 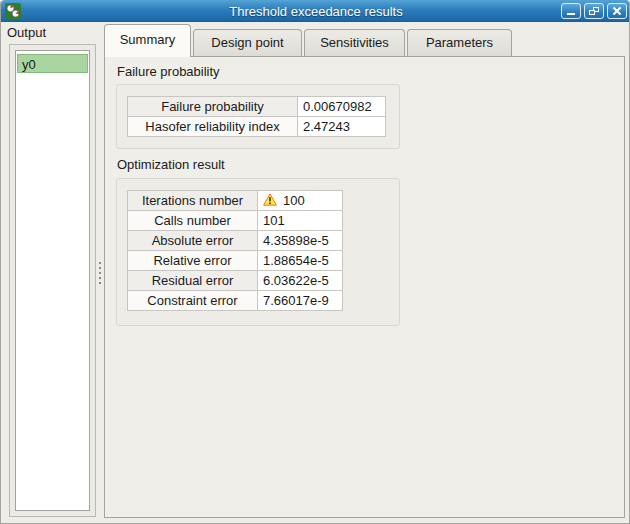 I want to click on row-label: Hasofer reliability index, so click(x=213, y=127).